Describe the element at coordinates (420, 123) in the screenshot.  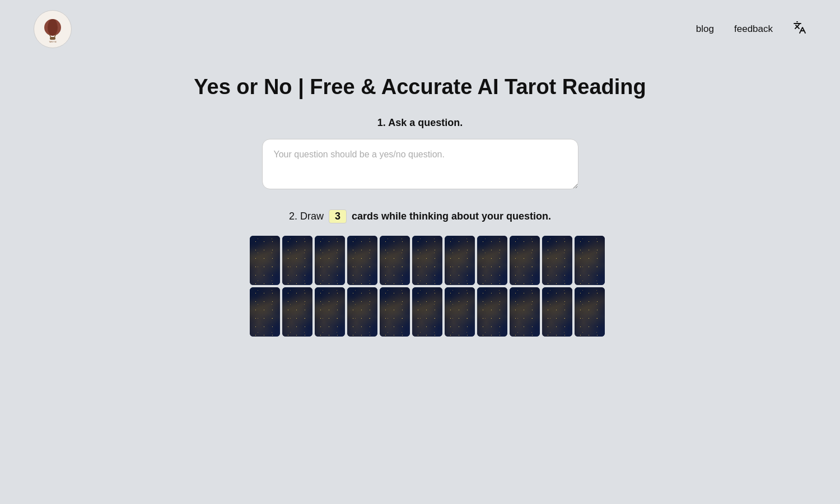
I see `step1-label: 1. Ask a question.` at that location.